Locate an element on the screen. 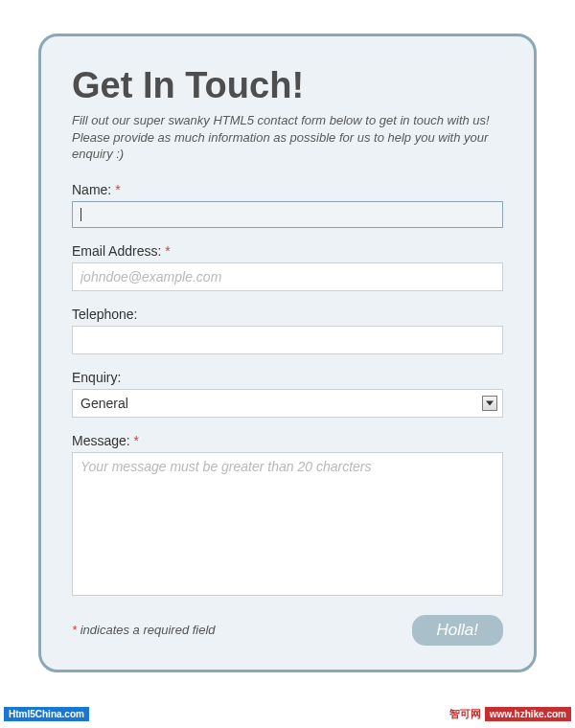  message-textarea is located at coordinates (288, 524).